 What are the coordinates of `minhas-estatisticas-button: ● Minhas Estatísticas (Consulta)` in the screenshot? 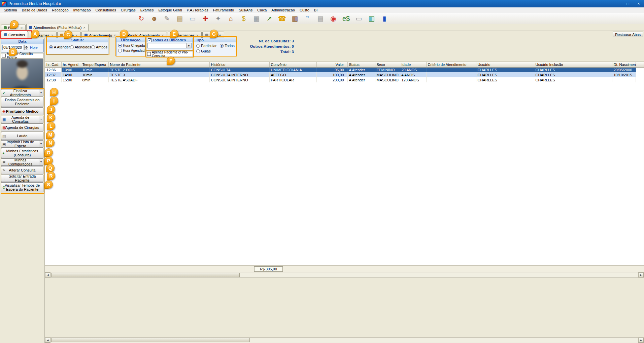 It's located at (22, 153).